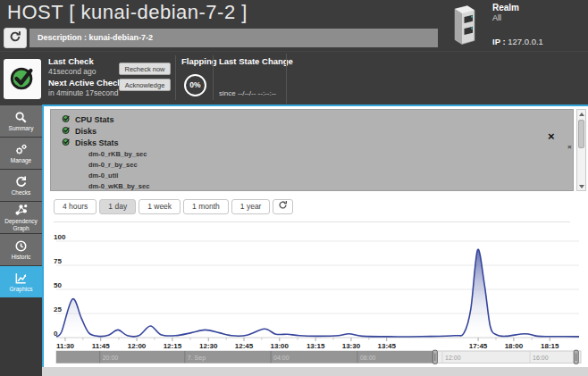 The height and width of the screenshot is (376, 588). Describe the element at coordinates (66, 347) in the screenshot. I see `svg-text: 11:30` at that location.